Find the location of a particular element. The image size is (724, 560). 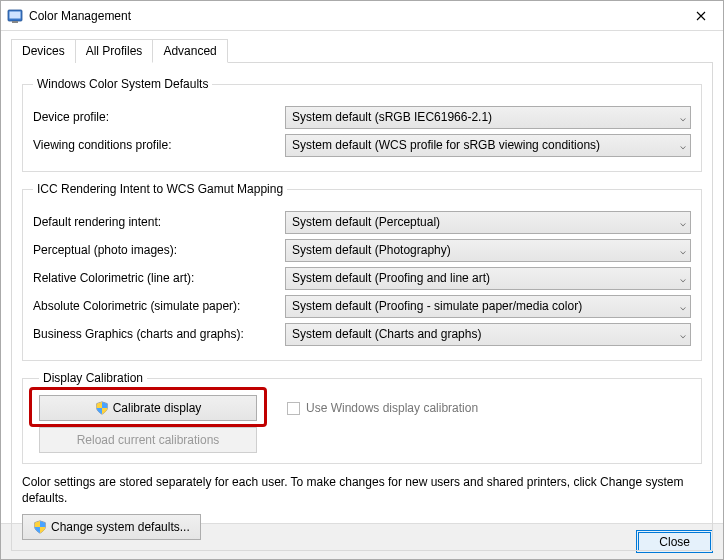

calibrate-display-button: Calibrate display is located at coordinates (148, 408).